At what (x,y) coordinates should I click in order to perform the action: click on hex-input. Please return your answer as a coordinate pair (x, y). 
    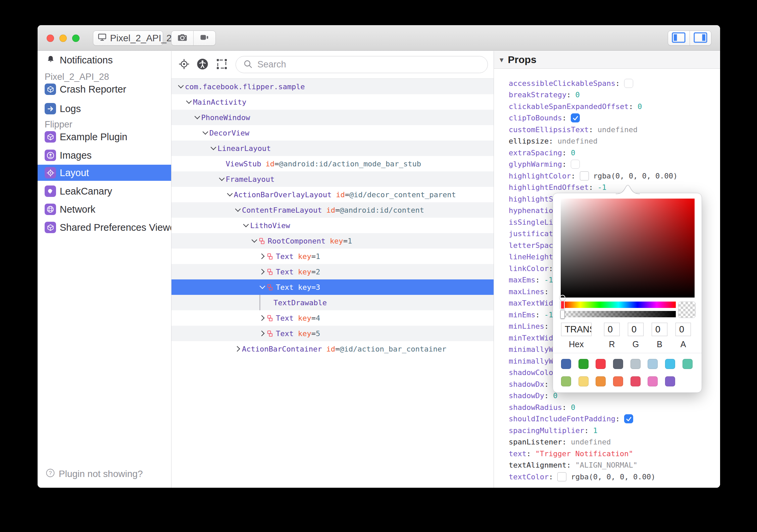
    Looking at the image, I should click on (576, 329).